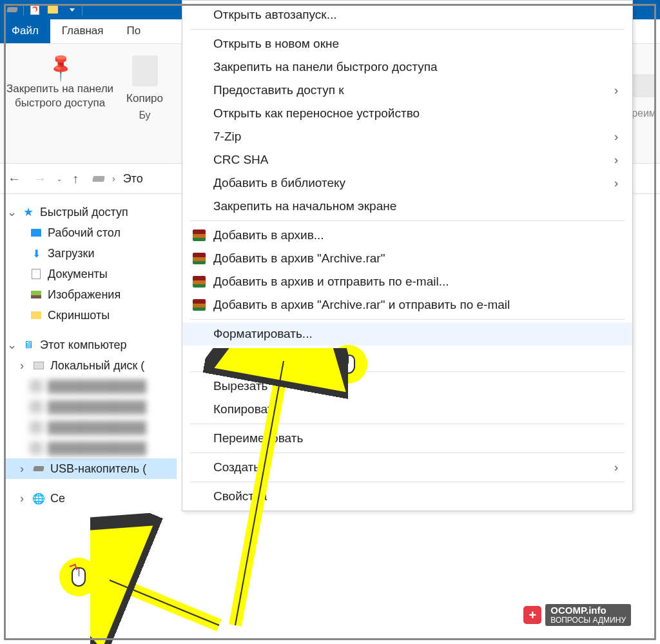 Image resolution: width=660 pixels, height=644 pixels. What do you see at coordinates (58, 499) in the screenshot?
I see `tree-label: Се` at bounding box center [58, 499].